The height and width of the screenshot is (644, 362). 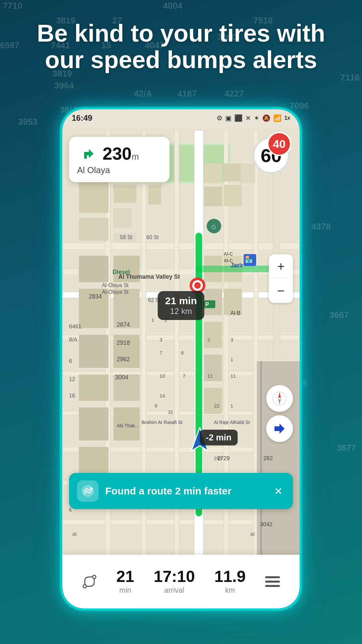 What do you see at coordinates (115, 285) in the screenshot?
I see `svg-text: Al-Olaya St` at bounding box center [115, 285].